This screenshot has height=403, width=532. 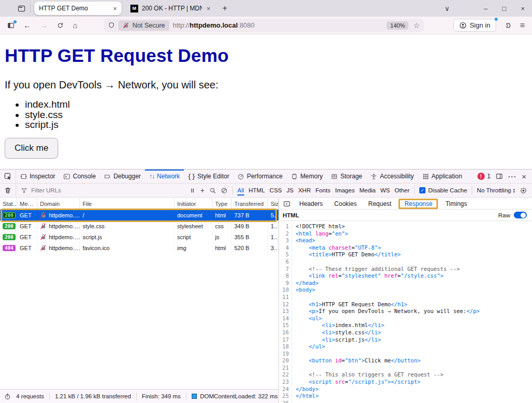 What do you see at coordinates (524, 177) in the screenshot?
I see `devtools-close-icon: ×` at bounding box center [524, 177].